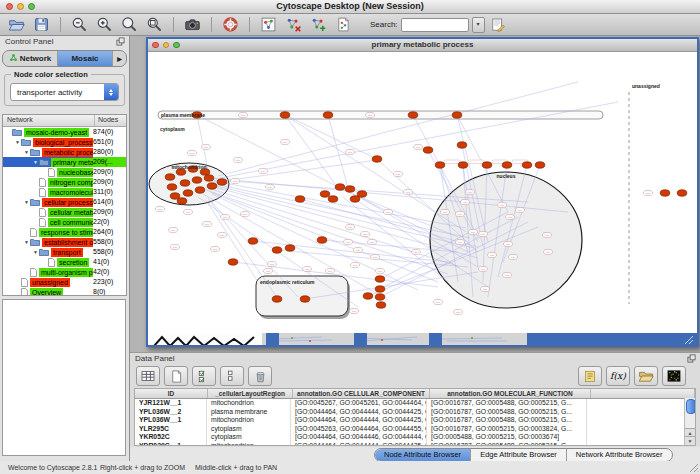  I want to click on tab-network: Network, so click(30, 58).